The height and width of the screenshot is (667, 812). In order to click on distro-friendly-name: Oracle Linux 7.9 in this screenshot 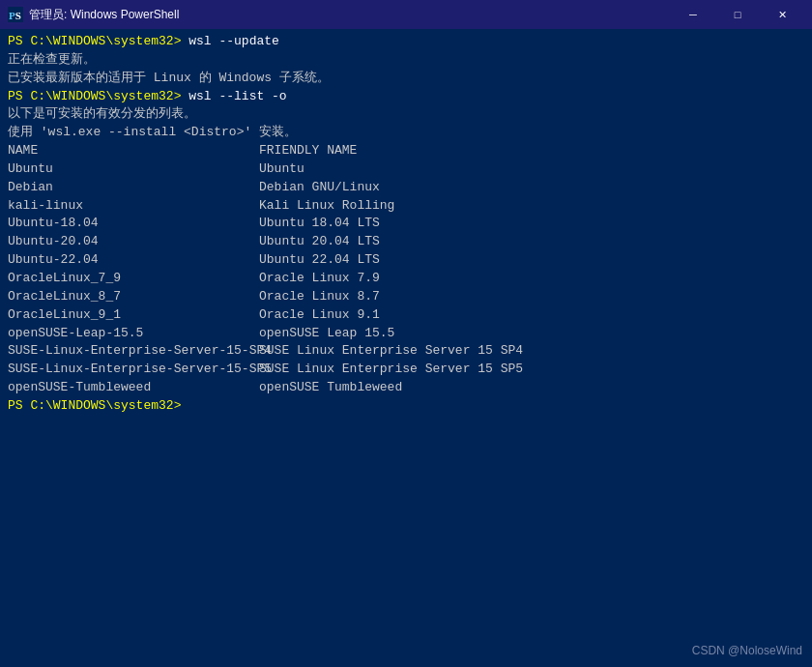, I will do `click(319, 278)`.